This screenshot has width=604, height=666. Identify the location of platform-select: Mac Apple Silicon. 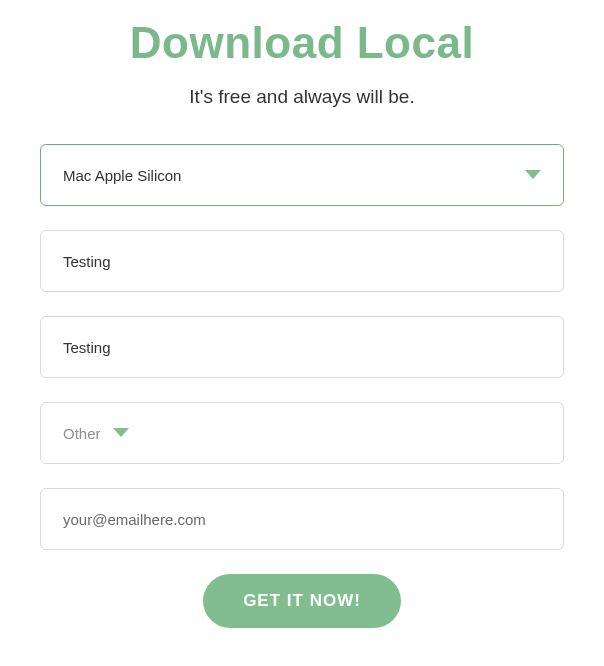
(302, 175).